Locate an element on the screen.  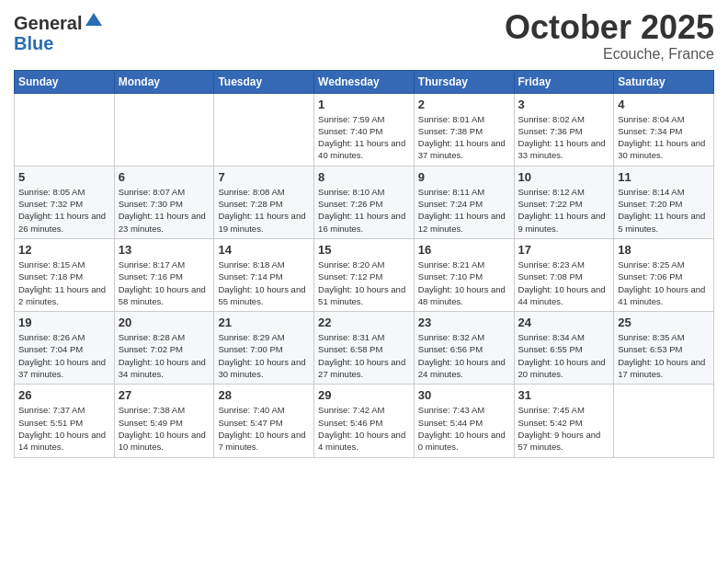
day-number: 15 is located at coordinates (364, 250).